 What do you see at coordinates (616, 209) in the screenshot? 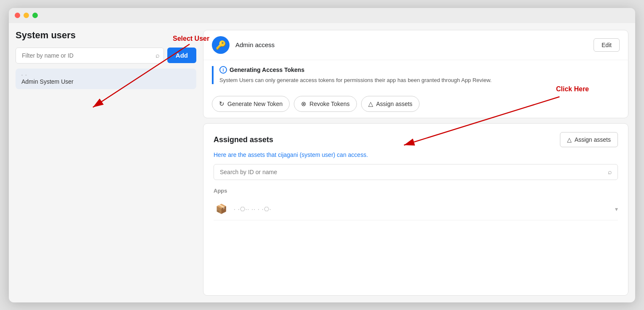
I see `chevron-down-icon: ▾` at bounding box center [616, 209].